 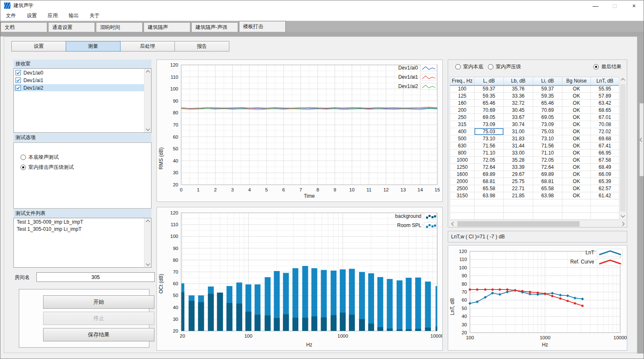 What do you see at coordinates (93, 46) in the screenshot?
I see `subtab-1: 测量` at bounding box center [93, 46].